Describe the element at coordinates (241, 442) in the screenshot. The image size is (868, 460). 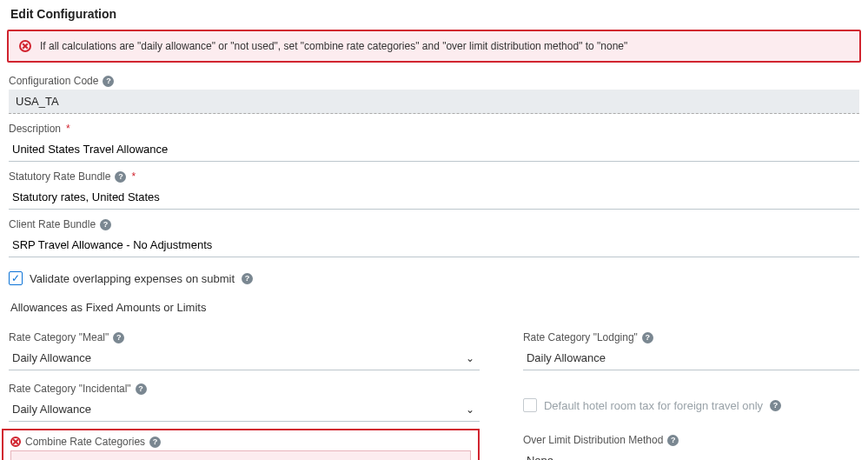
I see `combine-label: Combine Rate Categories ?` at that location.